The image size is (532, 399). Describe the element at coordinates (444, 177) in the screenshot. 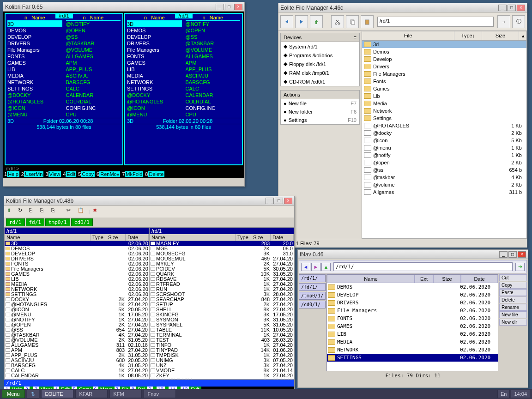

I see `file-row: @taskbar4 Kb` at that location.